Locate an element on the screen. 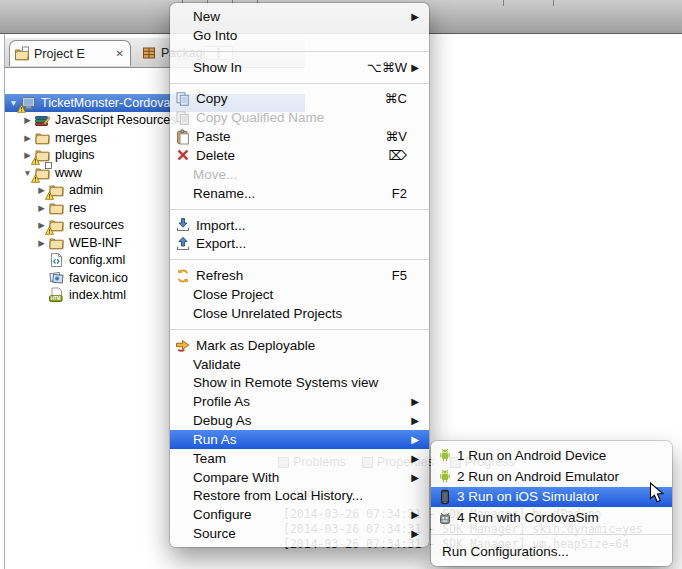  menu-item-rename: Rename...F2 is located at coordinates (300, 194).